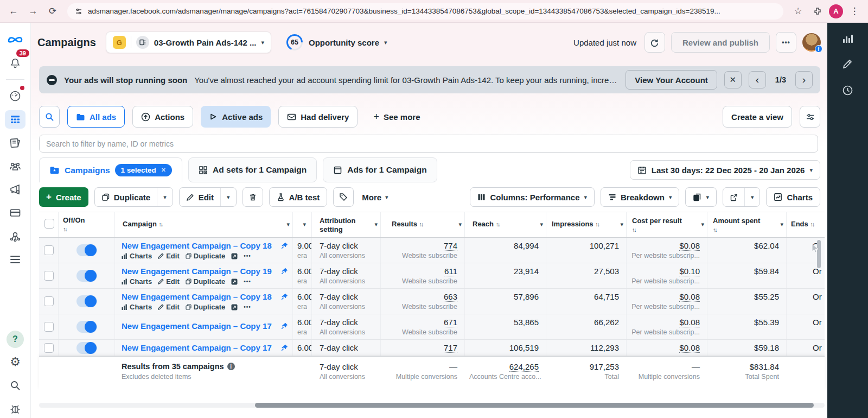 This screenshot has width=868, height=418. What do you see at coordinates (126, 197) in the screenshot?
I see `duplicate-button: Duplicate` at bounding box center [126, 197].